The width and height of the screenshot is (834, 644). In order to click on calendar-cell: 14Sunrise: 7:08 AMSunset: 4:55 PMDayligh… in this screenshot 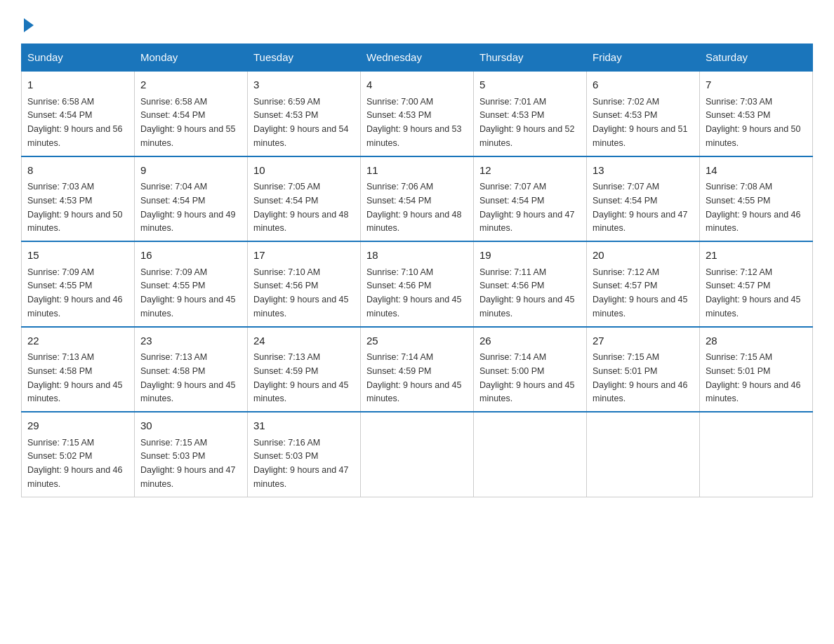, I will do `click(757, 199)`.